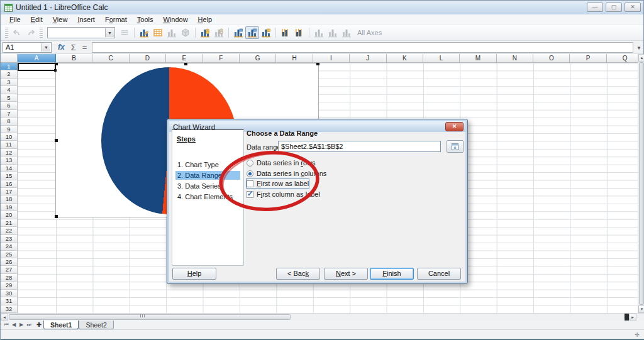 This screenshot has width=644, height=340. Describe the element at coordinates (299, 33) in the screenshot. I see `y-axis-grid-icon` at that location.